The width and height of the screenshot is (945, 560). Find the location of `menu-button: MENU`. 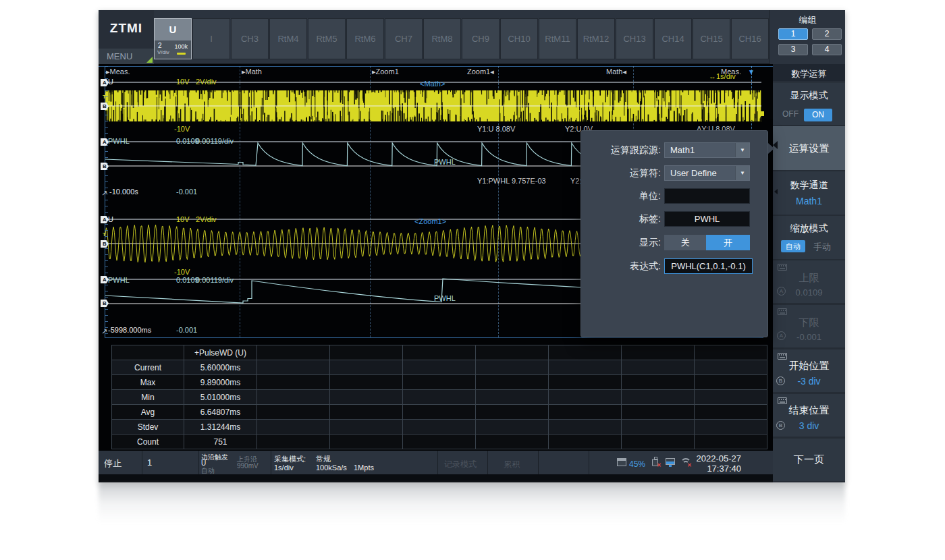

menu-button: MENU is located at coordinates (126, 57).